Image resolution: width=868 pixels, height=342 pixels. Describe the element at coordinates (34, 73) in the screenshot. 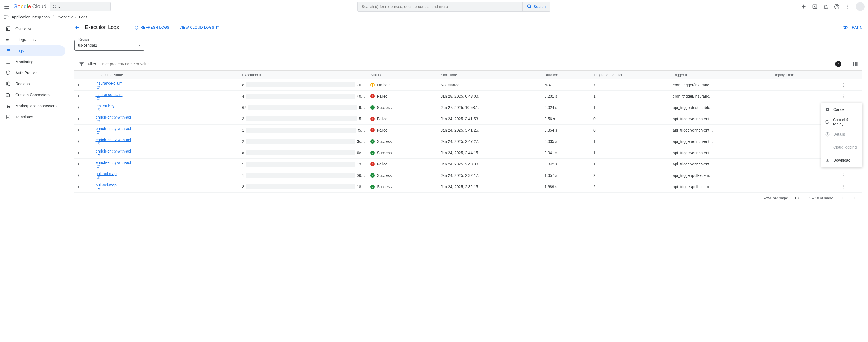

I see `sidebar-item-auth-profiles: Auth Profiles` at that location.